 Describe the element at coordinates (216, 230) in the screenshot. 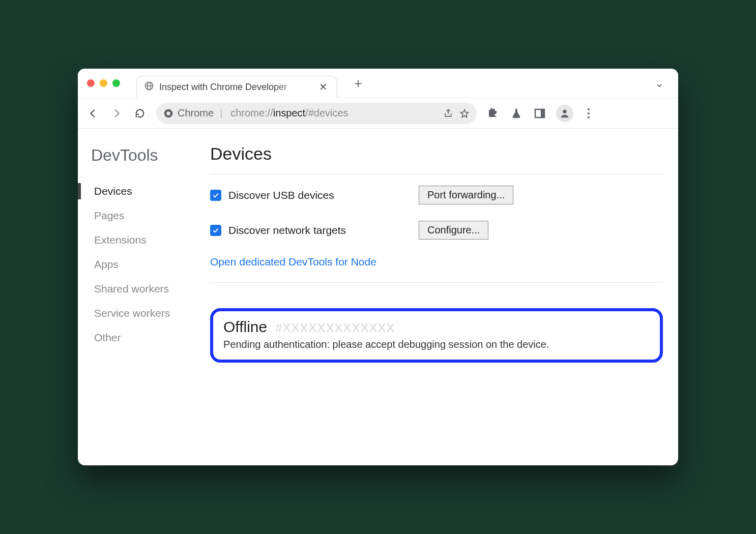

I see `discover-network-checkbox` at that location.